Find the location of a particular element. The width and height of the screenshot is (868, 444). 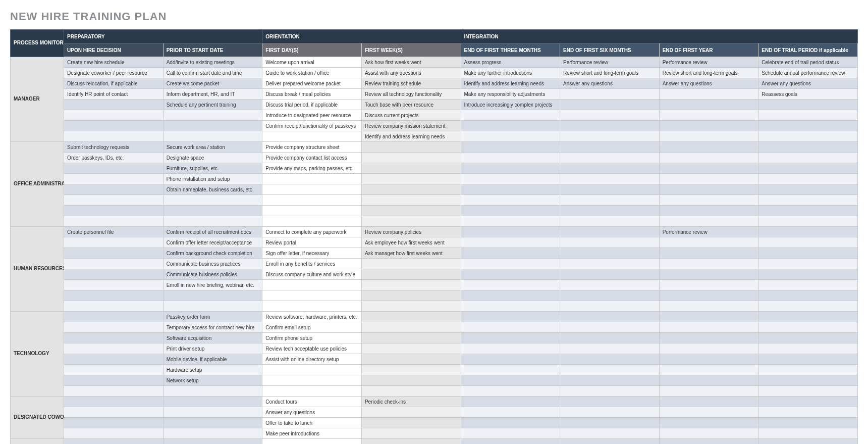

cell: Secure work area / station is located at coordinates (213, 147).